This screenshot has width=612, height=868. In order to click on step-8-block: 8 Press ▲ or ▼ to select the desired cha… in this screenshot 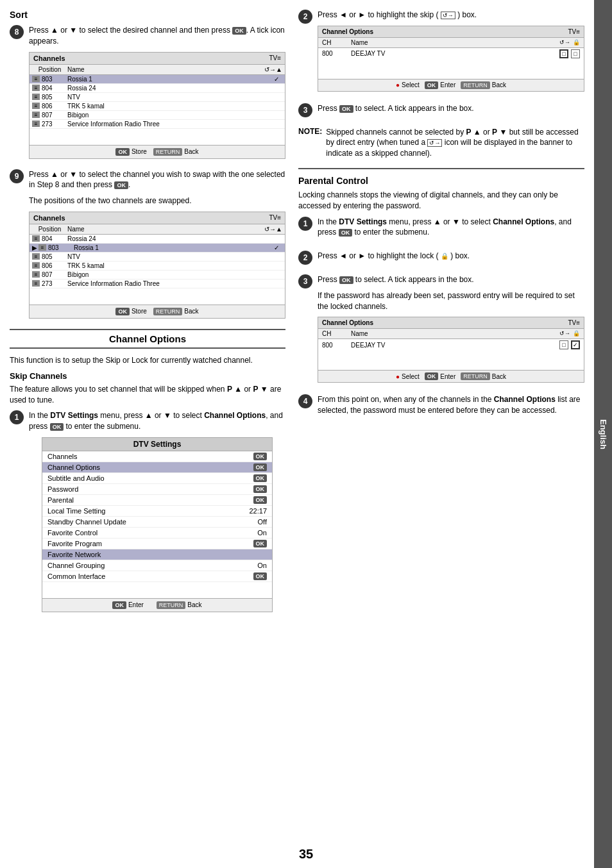, I will do `click(148, 94)`.